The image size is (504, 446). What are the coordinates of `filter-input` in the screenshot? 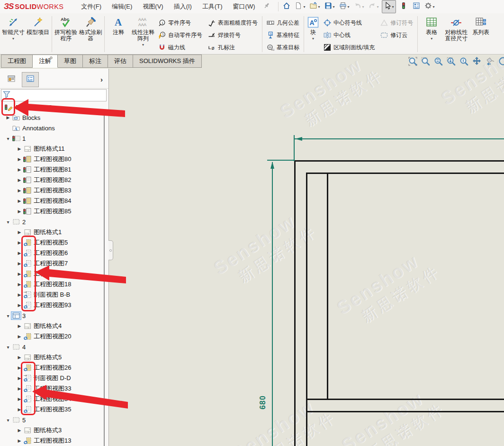 It's located at (58, 95).